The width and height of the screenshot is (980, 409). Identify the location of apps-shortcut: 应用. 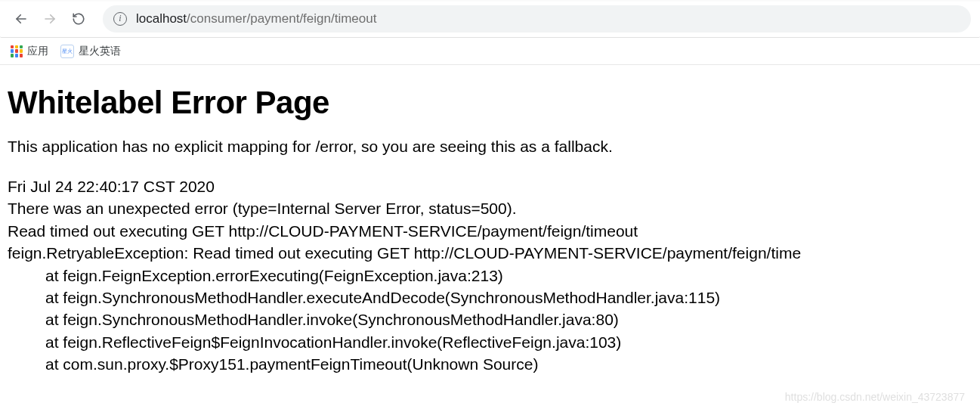
(29, 51).